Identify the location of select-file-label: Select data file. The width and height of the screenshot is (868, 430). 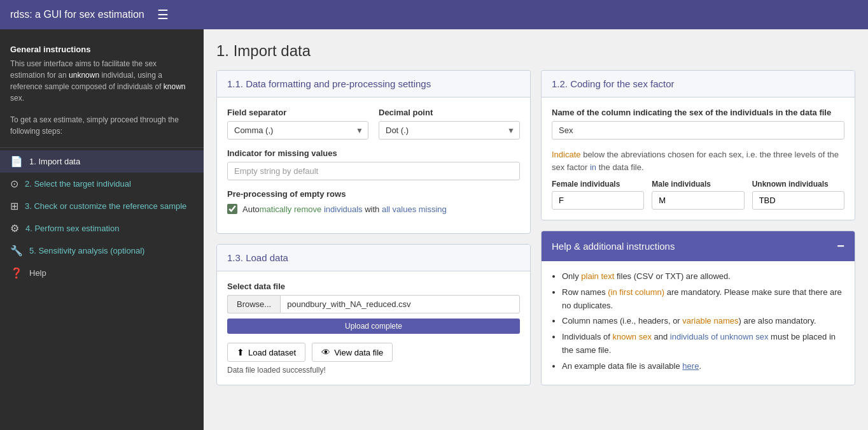
(374, 287).